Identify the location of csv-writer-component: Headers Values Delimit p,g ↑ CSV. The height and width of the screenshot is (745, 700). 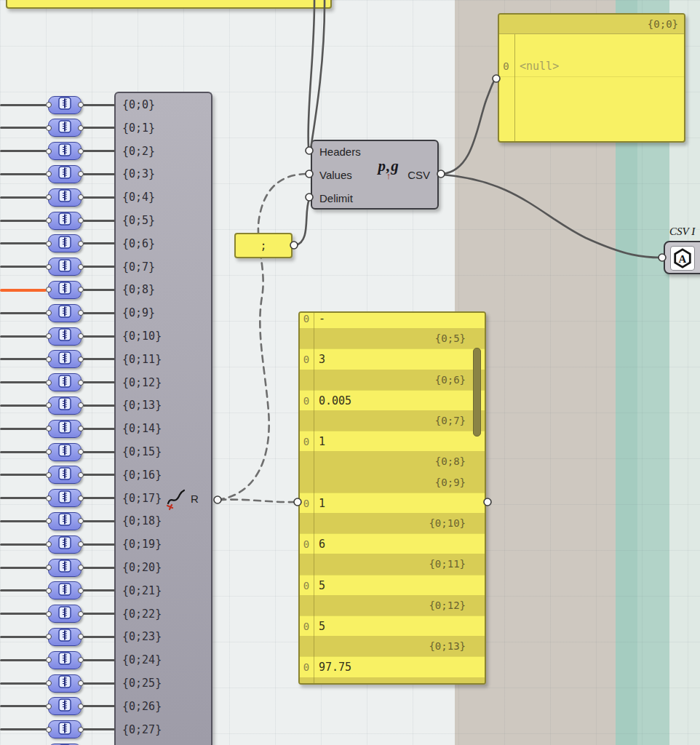
(375, 175).